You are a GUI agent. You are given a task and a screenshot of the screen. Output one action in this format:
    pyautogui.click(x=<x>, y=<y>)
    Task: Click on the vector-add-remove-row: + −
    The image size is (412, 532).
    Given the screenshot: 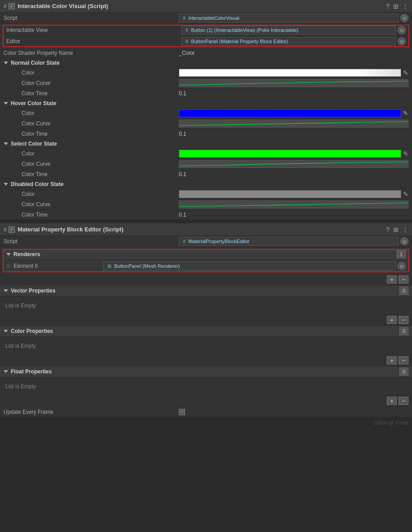 What is the action you would take?
    pyautogui.click(x=206, y=320)
    